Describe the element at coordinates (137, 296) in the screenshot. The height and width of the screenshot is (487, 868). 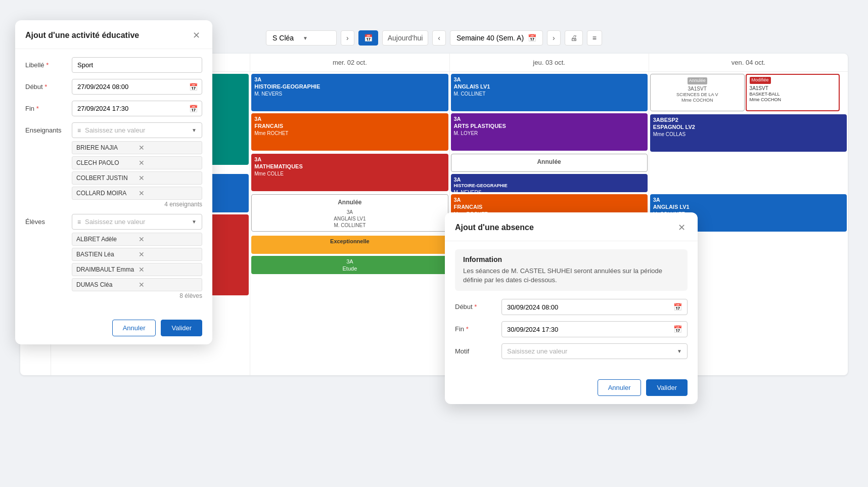
I see `eleves-count: 8 élèves` at that location.